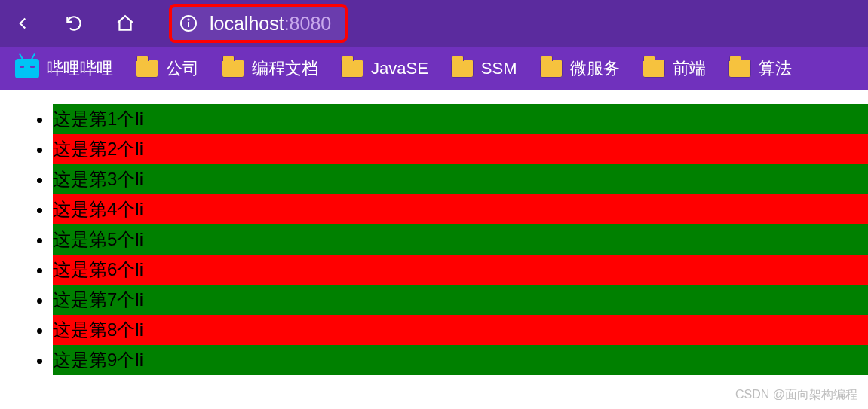  Describe the element at coordinates (270, 69) in the screenshot. I see `bookmark-docs: 编程文档` at that location.